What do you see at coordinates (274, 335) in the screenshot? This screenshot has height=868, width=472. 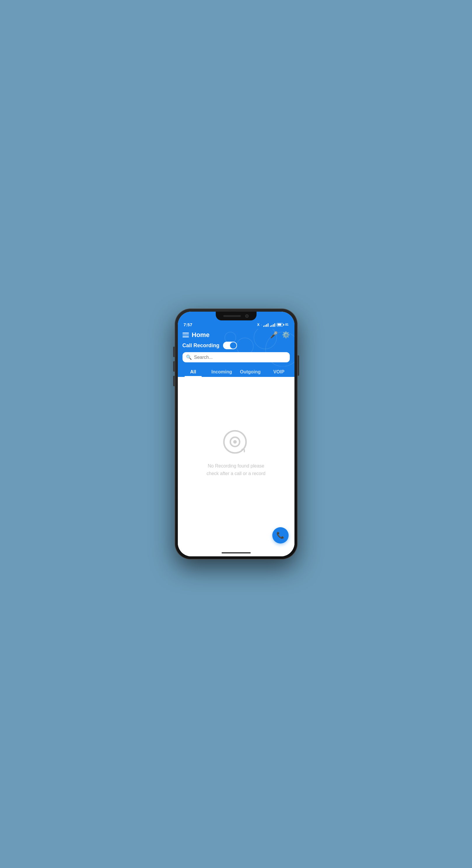 I see `microphone-button: 🎤` at bounding box center [274, 335].